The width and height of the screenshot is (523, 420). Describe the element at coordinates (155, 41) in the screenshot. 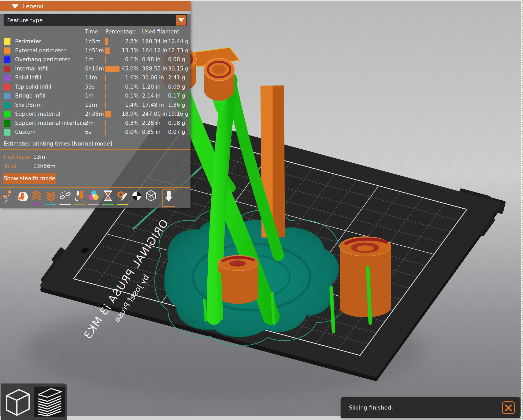

I see `feature-filament-length: 160.34 in` at that location.